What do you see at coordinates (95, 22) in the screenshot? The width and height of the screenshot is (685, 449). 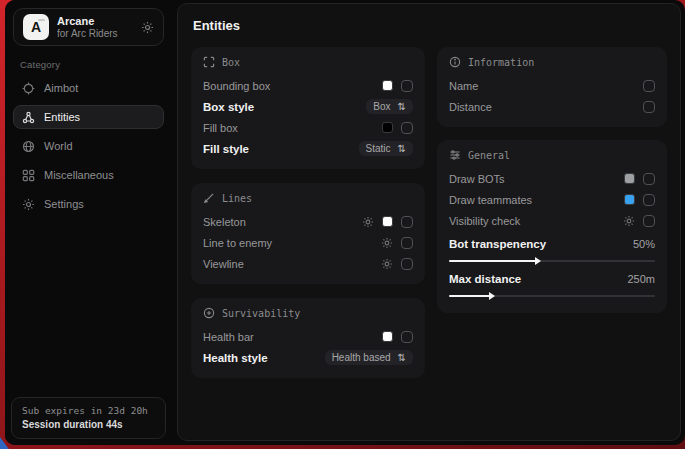 I see `app-name: Arcane` at bounding box center [95, 22].